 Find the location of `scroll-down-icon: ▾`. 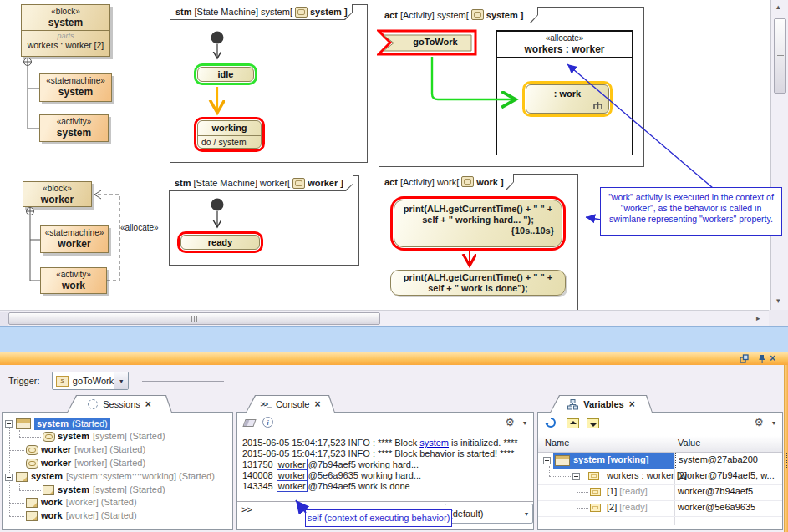

scroll-down-icon: ▾ is located at coordinates (779, 301).